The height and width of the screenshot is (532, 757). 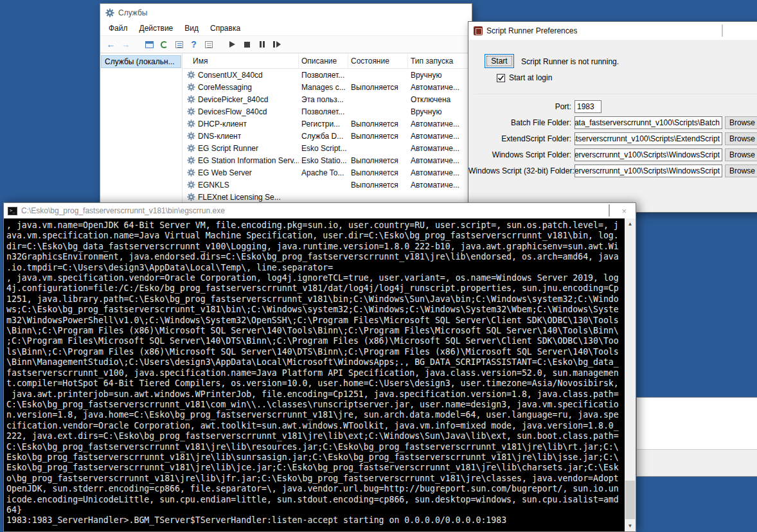 What do you see at coordinates (157, 28) in the screenshot?
I see `menu-action: Действие` at bounding box center [157, 28].